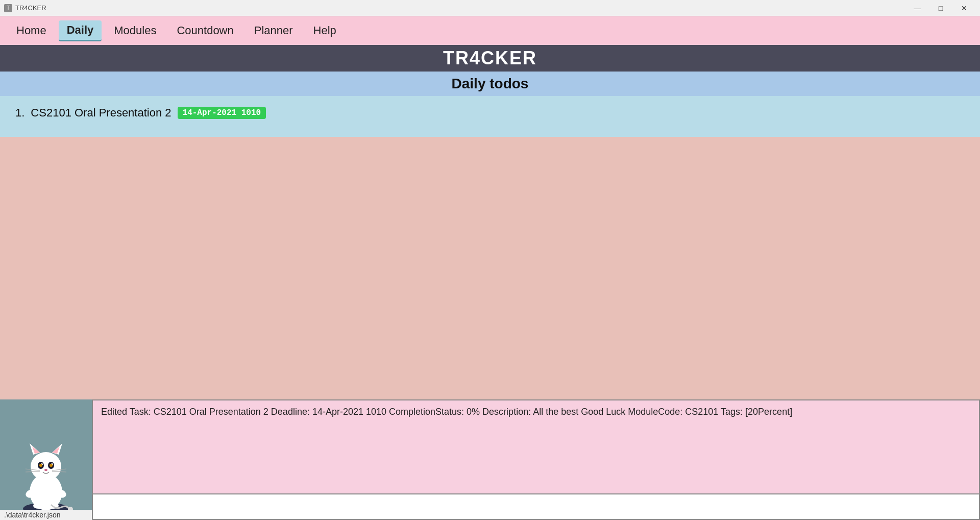 Image resolution: width=980 pixels, height=520 pixels. What do you see at coordinates (32, 31) in the screenshot?
I see `menu-item-home: Home` at bounding box center [32, 31].